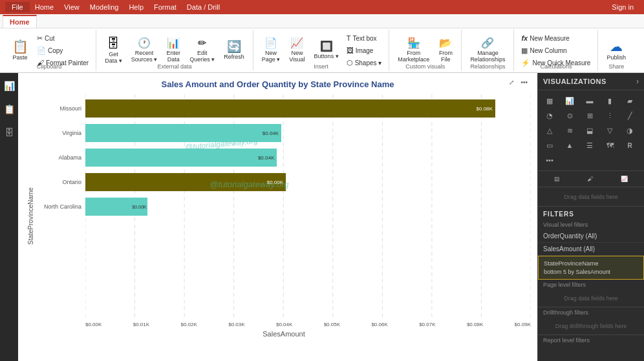 The height and width of the screenshot is (361, 644). Describe the element at coordinates (308, 108) in the screenshot. I see `bar-track-missouri: $0.08K` at that location.